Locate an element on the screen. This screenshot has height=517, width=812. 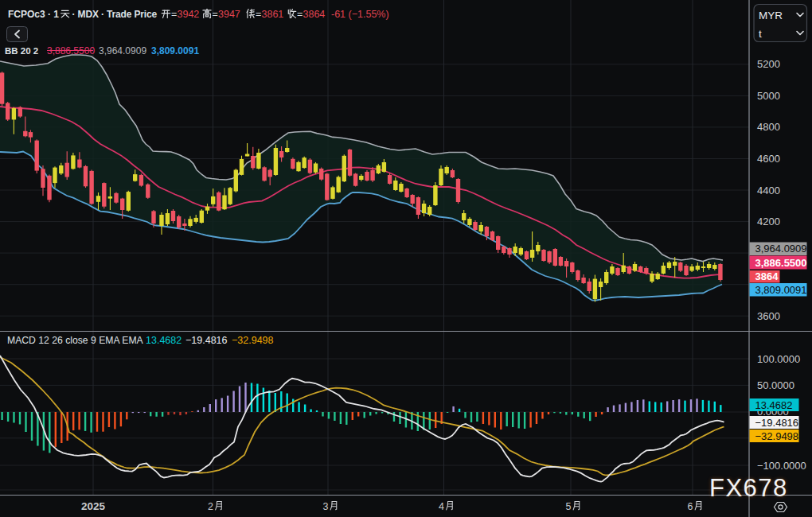
svg-text: t is located at coordinates (760, 33).